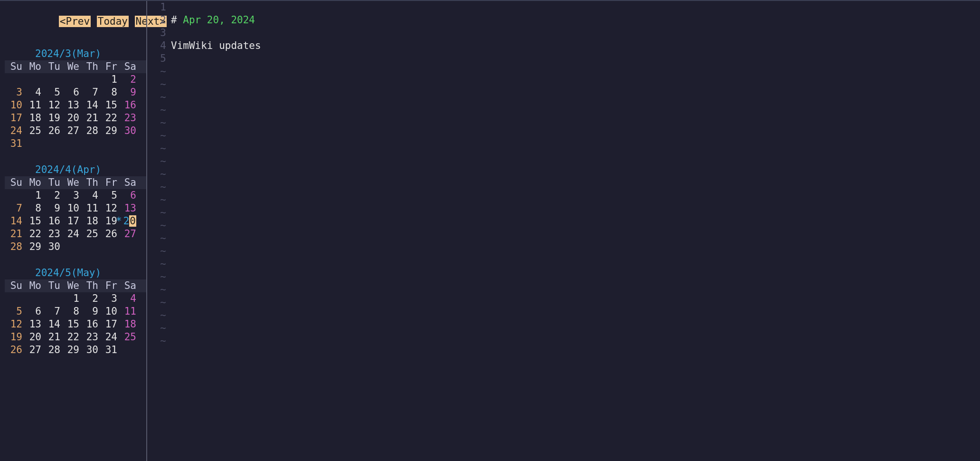  Describe the element at coordinates (575, 46) in the screenshot. I see `buffer-line: VimWiki updates` at that location.